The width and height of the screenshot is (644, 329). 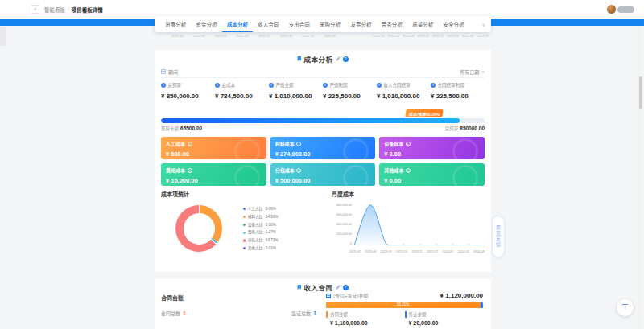 I want to click on cost-card-value: ¥ 10,000.00, so click(x=214, y=180).